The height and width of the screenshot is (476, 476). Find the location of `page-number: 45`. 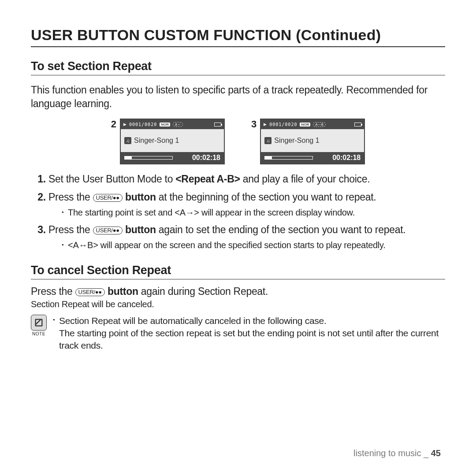

page-number: 45 is located at coordinates (436, 453).